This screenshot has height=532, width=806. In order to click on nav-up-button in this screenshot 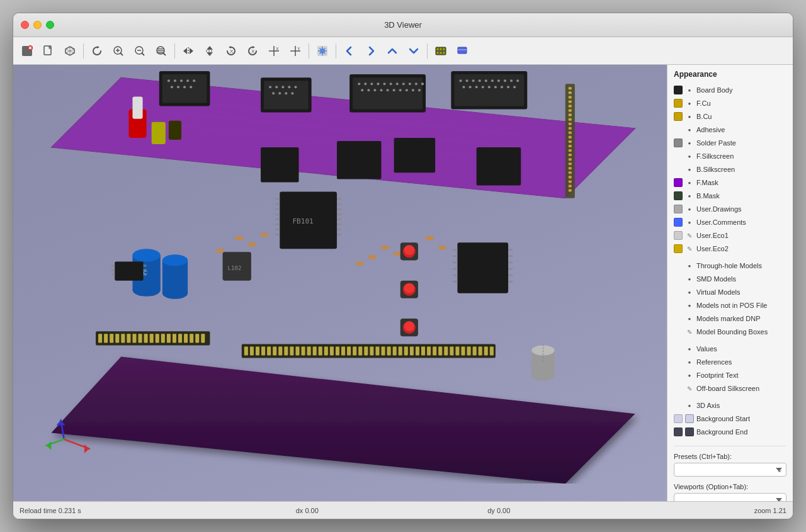, I will do `click(392, 51)`.